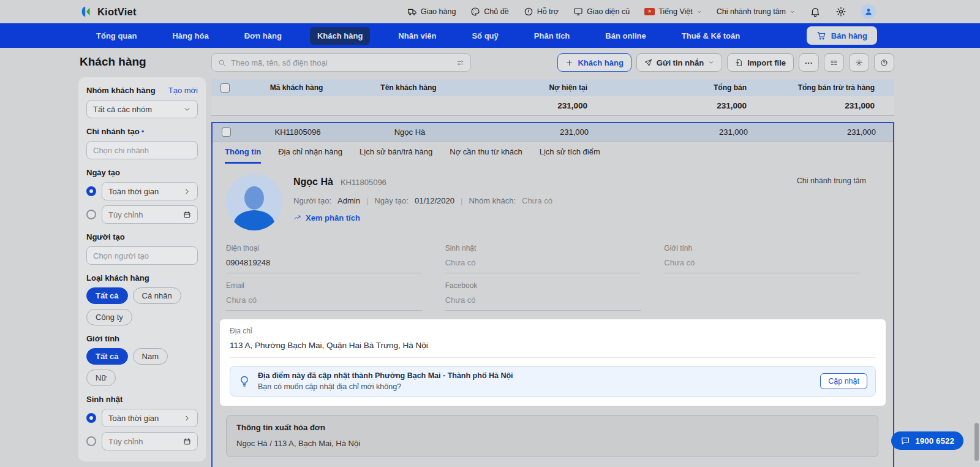  Describe the element at coordinates (625, 36) in the screenshot. I see `nav-item-ban-online: Bán online` at that location.